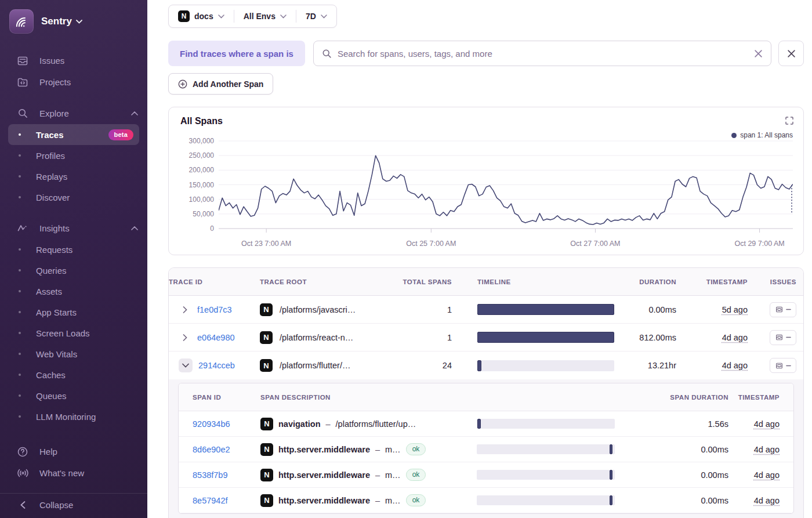 The image size is (812, 518). What do you see at coordinates (762, 135) in the screenshot?
I see `chart-legend: span 1: All spans` at bounding box center [762, 135].